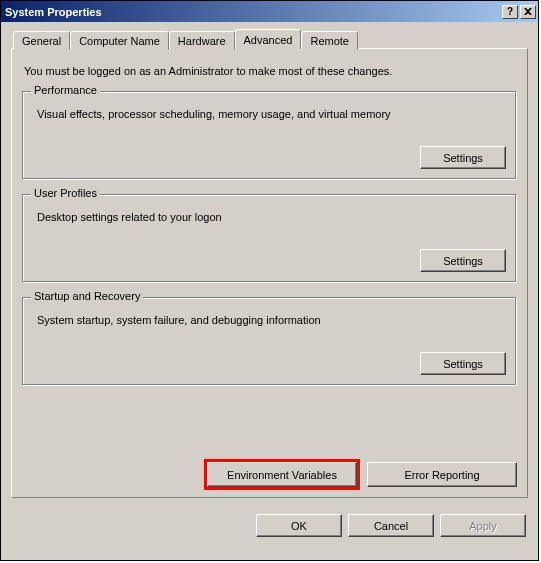  What do you see at coordinates (270, 40) in the screenshot?
I see `tab-strip: General Computer Name Hardware Advanced …` at bounding box center [270, 40].